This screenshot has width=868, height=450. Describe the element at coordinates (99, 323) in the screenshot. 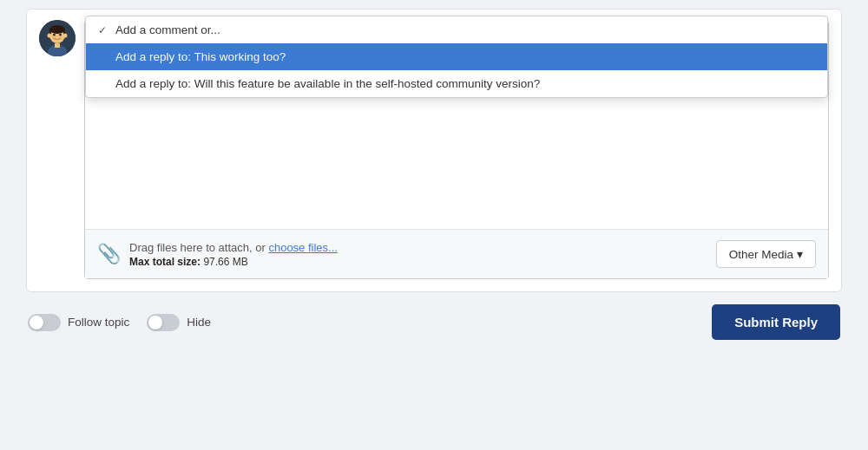

I see `follow-topic-label: Follow topic` at that location.